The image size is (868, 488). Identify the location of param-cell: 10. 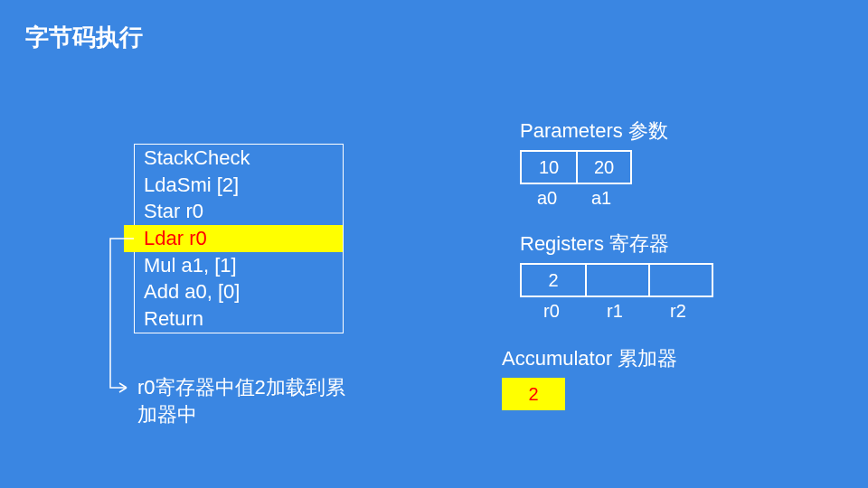
(549, 167).